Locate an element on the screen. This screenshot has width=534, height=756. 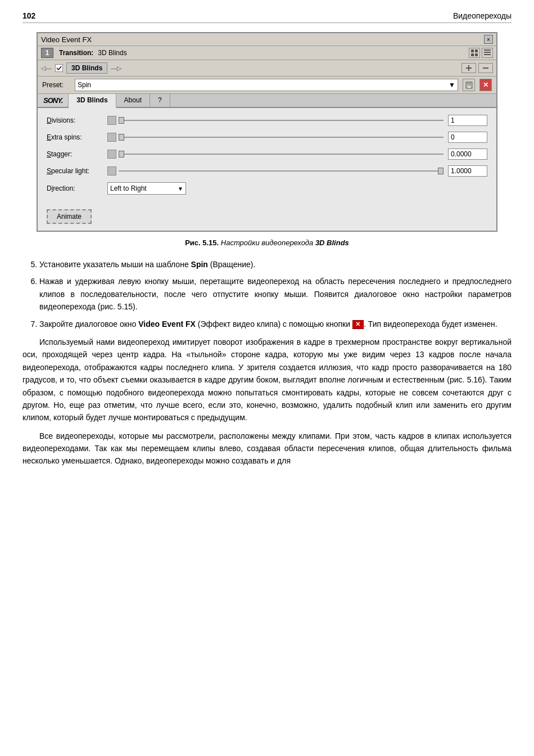
tab-about: About is located at coordinates (133, 100).